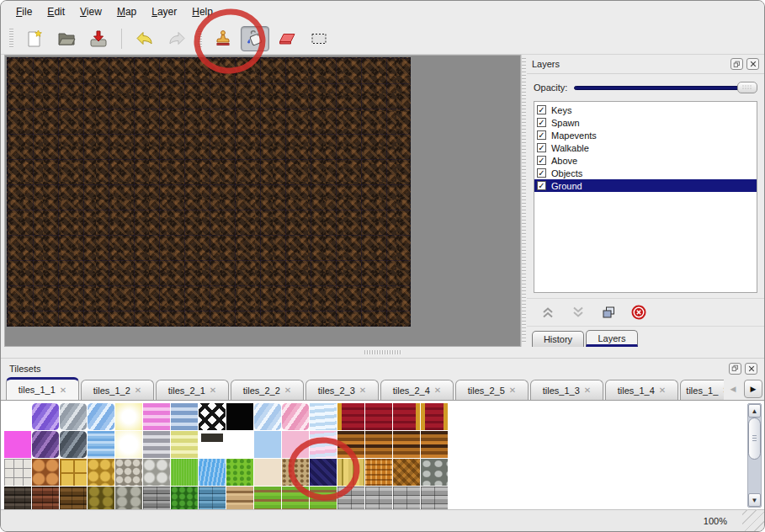  I want to click on tileset-tab: tiles_1_3 ✕, so click(567, 390).